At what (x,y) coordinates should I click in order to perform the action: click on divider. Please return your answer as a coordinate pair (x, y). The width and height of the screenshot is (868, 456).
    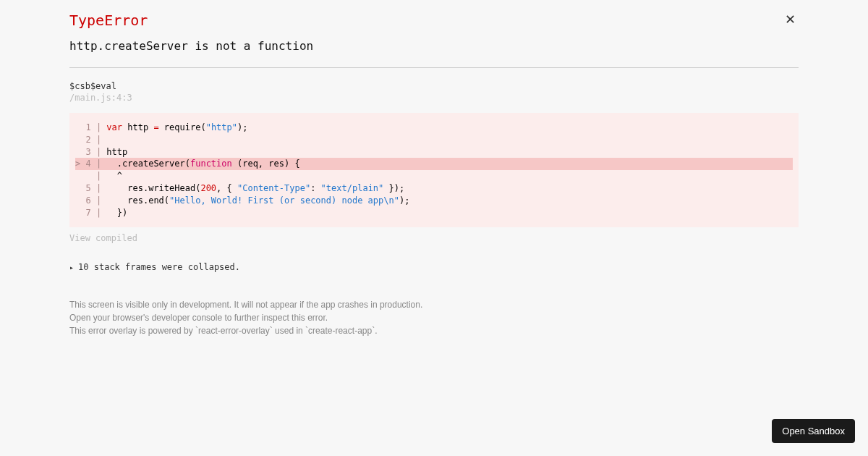
    Looking at the image, I should click on (434, 68).